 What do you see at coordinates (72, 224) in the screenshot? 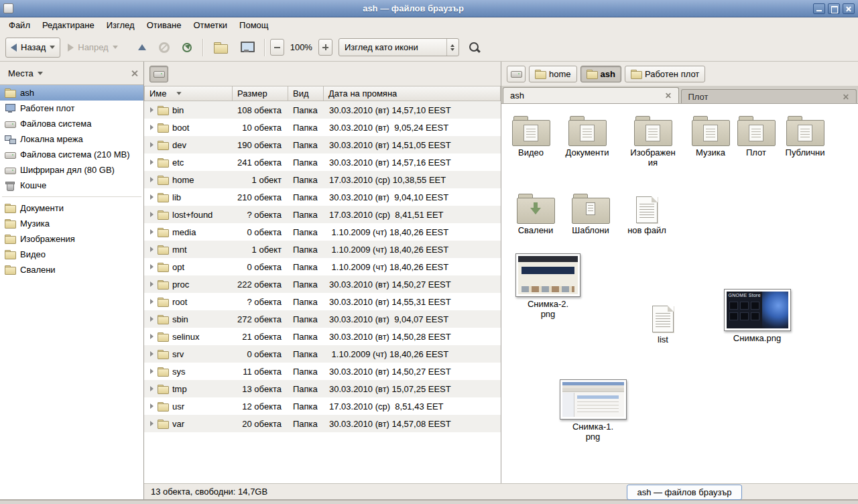
I see `sidebar-item: Музика` at bounding box center [72, 224].